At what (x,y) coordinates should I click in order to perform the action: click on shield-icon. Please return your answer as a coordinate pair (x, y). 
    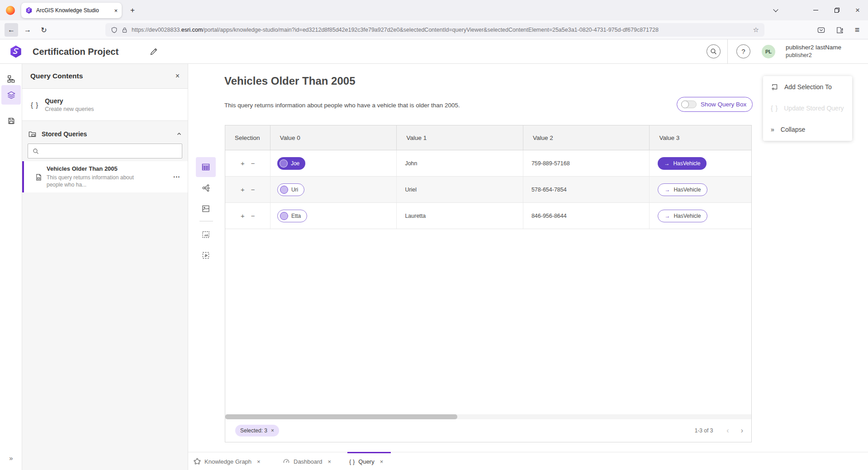
    Looking at the image, I should click on (114, 30).